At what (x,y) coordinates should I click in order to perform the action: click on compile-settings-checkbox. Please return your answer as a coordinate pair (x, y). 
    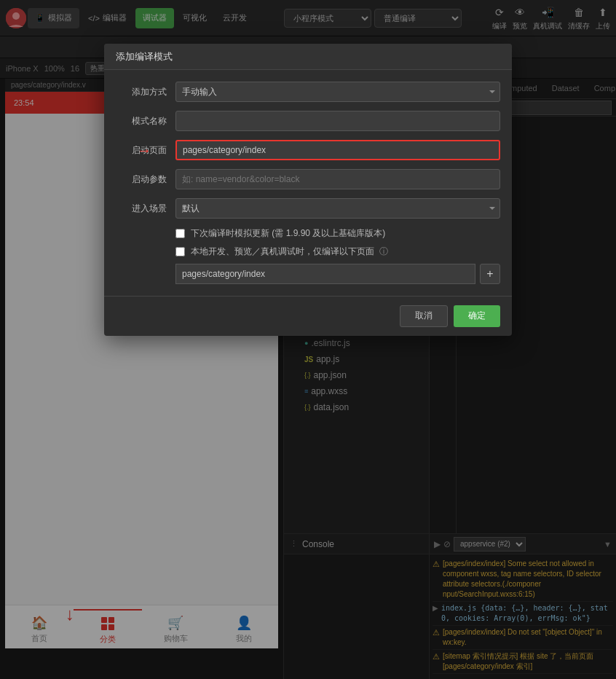
    Looking at the image, I should click on (181, 233).